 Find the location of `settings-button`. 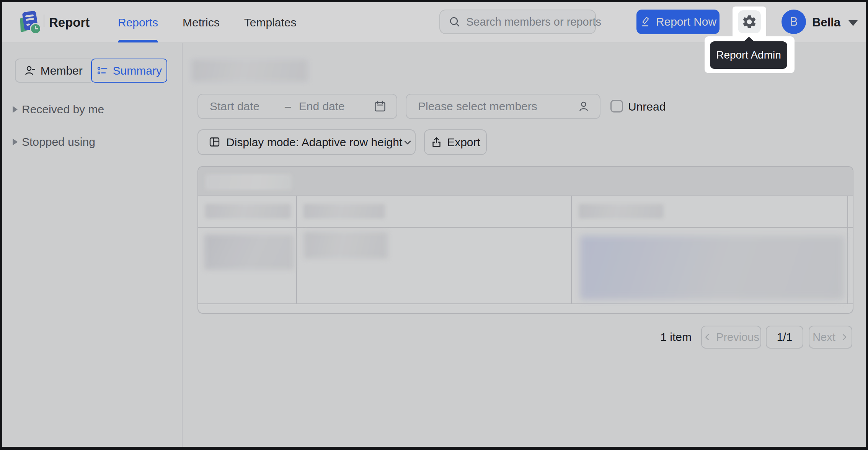

settings-button is located at coordinates (749, 22).